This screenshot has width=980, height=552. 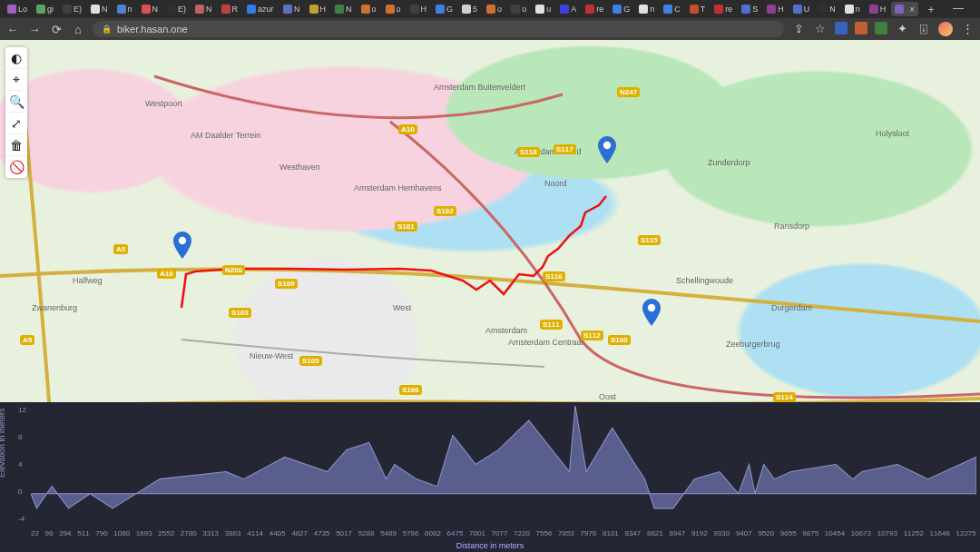 I want to click on search-icon: 🔍, so click(x=16, y=102).